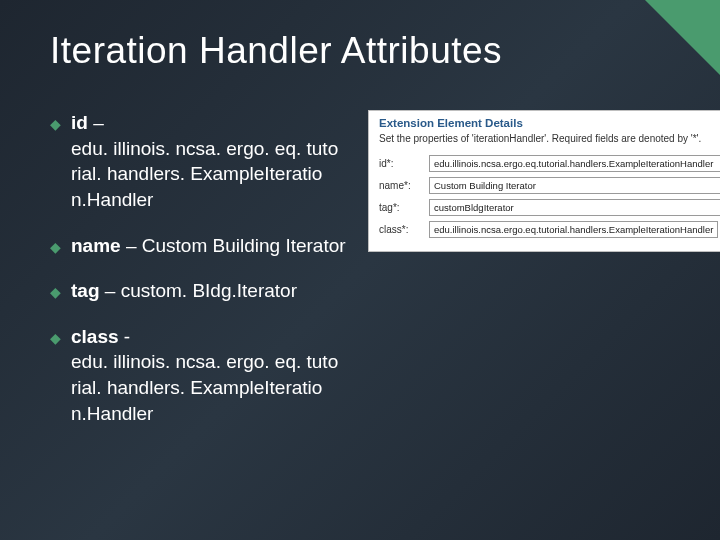  I want to click on bullet-label: name, so click(96, 246).